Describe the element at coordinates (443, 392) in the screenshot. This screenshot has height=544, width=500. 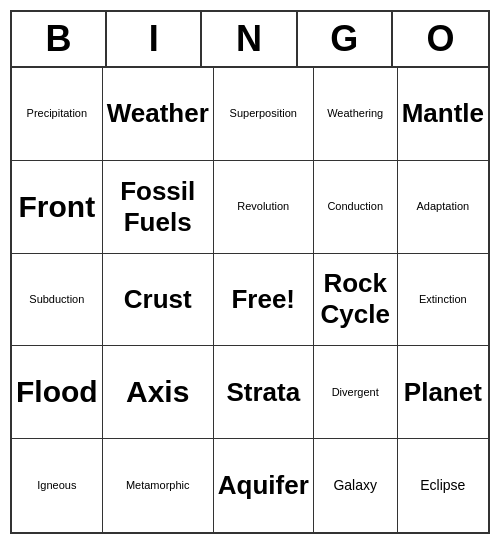
I see `cell-text: Planet` at that location.